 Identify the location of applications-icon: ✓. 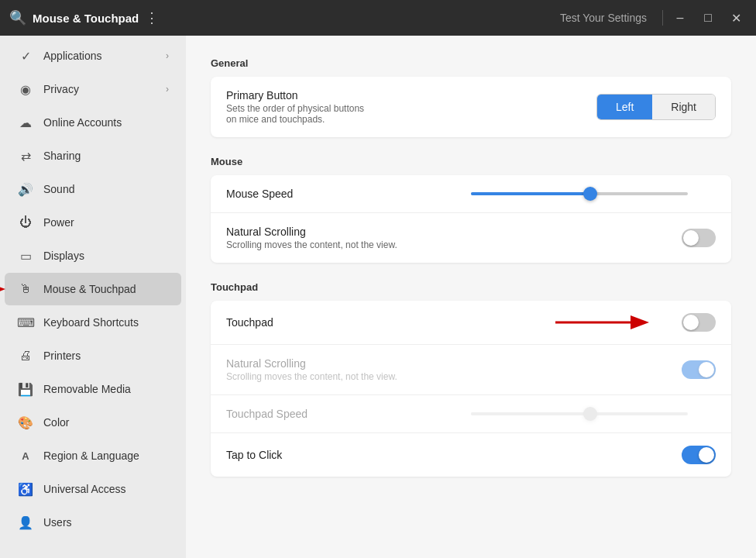
(26, 56).